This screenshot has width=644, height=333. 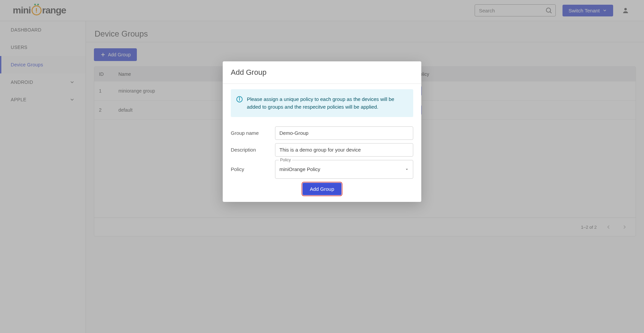 I want to click on info-icon, so click(x=239, y=103).